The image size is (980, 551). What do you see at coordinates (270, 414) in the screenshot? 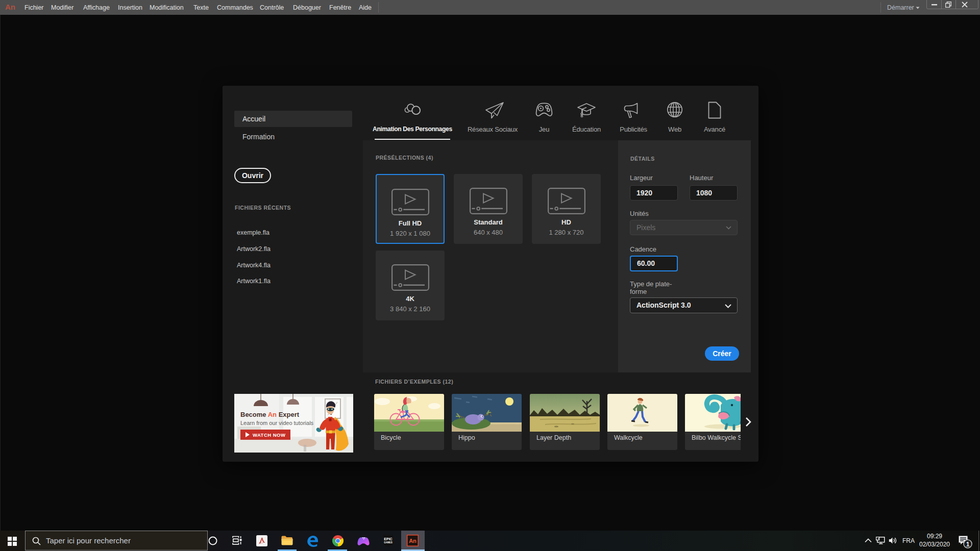
I see `svg-text: Become An Expert` at bounding box center [270, 414].